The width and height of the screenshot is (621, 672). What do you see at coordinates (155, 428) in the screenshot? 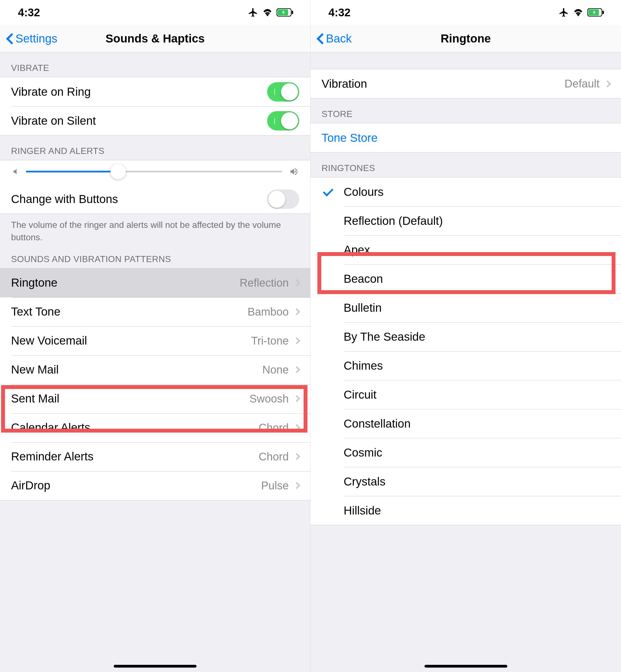
I see `row-calendar-alerts: Calendar Alerts Chord` at bounding box center [155, 428].